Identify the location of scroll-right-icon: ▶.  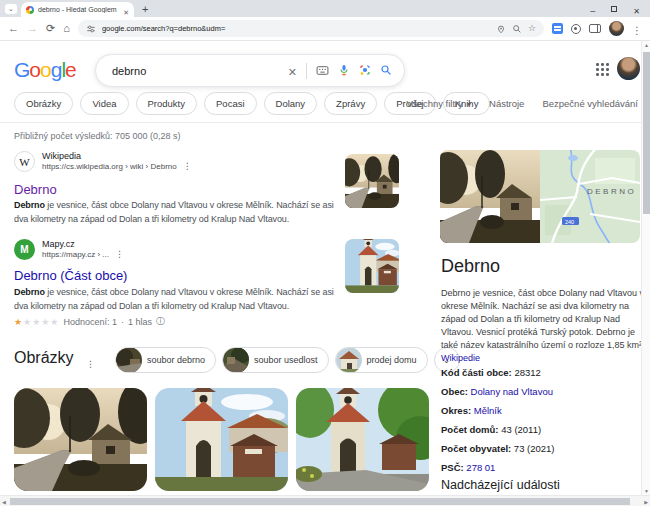
(646, 502).